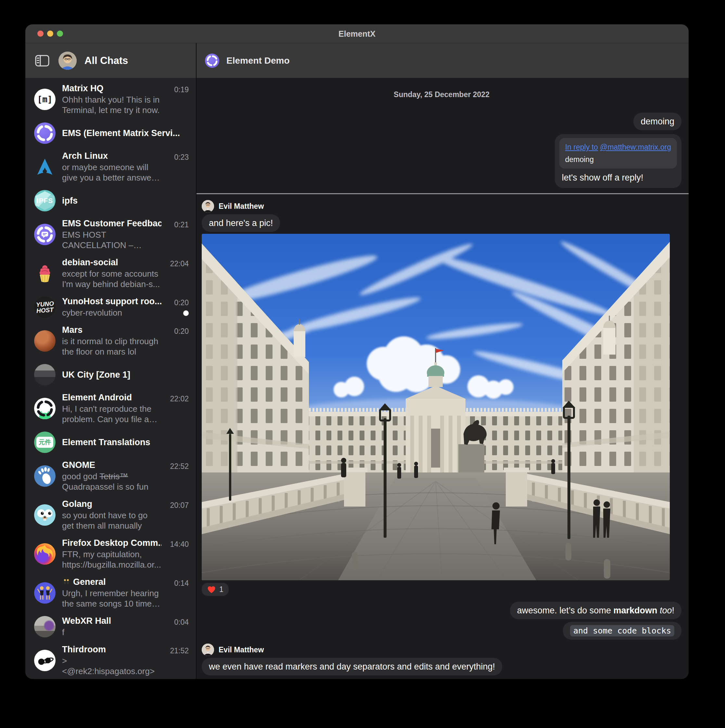 This screenshot has height=728, width=725. I want to click on firefox-avatar, so click(44, 554).